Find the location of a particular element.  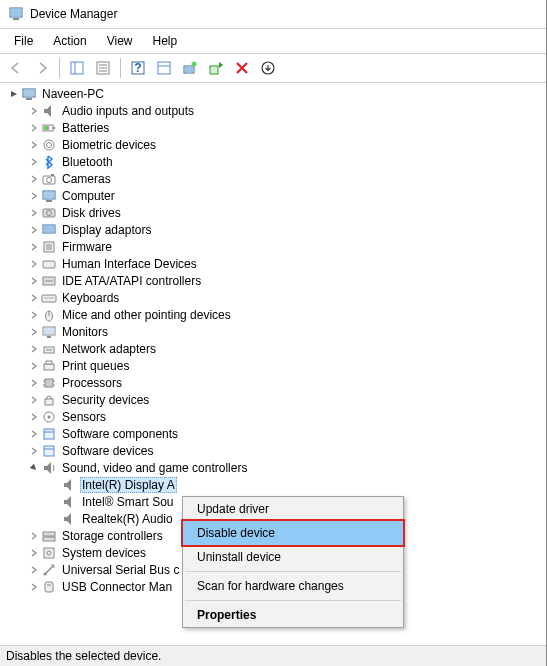

tree-category-label: Keyboards is located at coordinates (90, 298).